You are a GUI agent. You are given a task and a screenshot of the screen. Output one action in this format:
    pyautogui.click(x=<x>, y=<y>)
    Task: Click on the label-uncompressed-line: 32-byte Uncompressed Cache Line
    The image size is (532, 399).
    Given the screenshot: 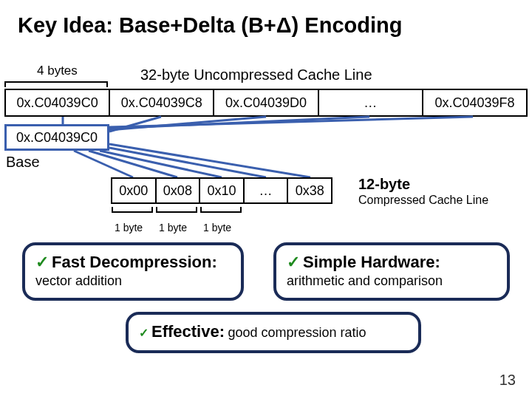 What is the action you would take?
    pyautogui.click(x=256, y=75)
    